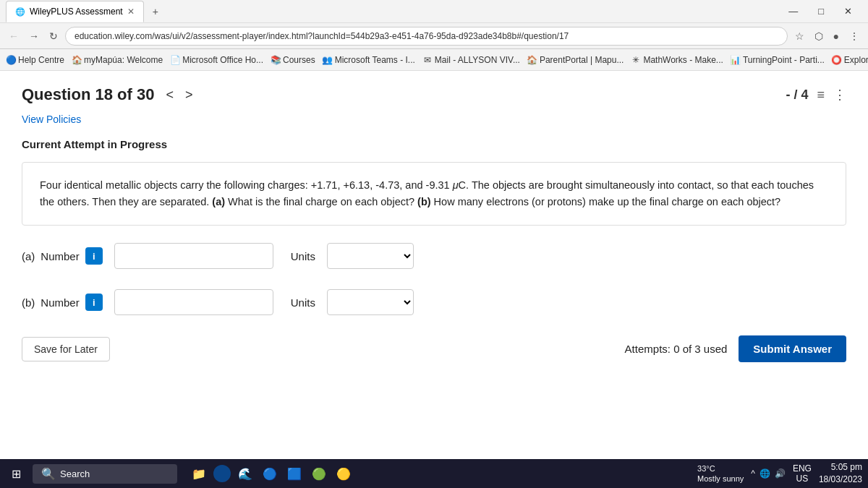  Describe the element at coordinates (303, 302) in the screenshot. I see `units-label-b: Units` at that location.